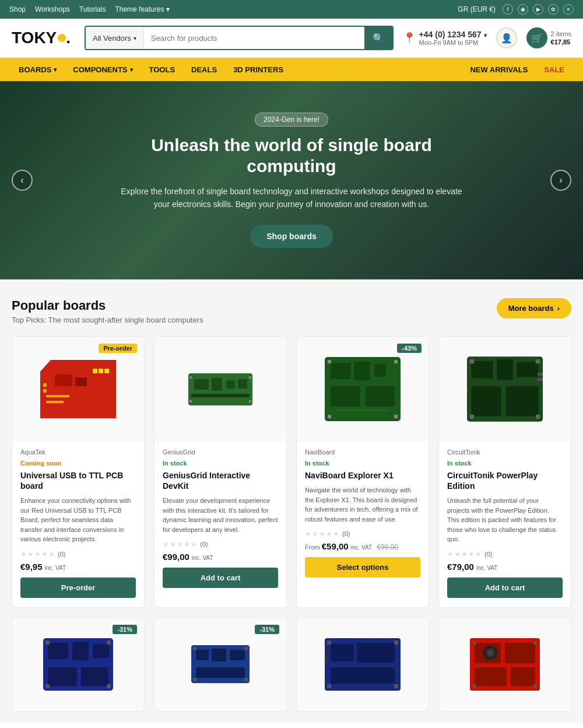  What do you see at coordinates (220, 578) in the screenshot?
I see `add-to-cart-button-2: Add to cart` at bounding box center [220, 578].